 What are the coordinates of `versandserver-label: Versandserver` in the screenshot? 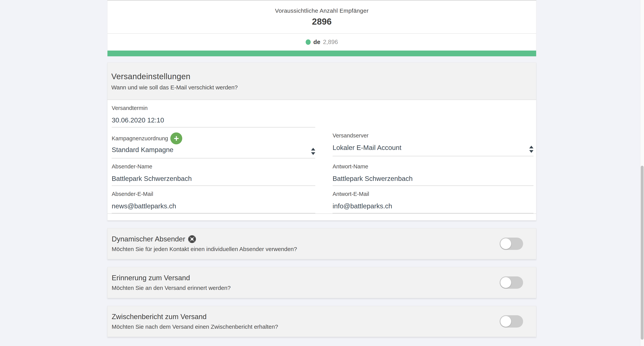 It's located at (433, 136).